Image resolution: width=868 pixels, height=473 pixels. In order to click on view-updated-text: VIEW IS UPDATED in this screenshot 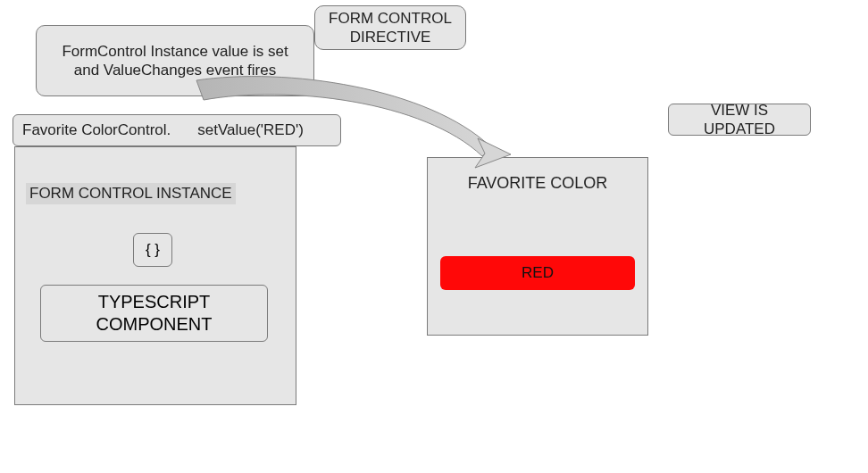, I will do `click(739, 120)`.